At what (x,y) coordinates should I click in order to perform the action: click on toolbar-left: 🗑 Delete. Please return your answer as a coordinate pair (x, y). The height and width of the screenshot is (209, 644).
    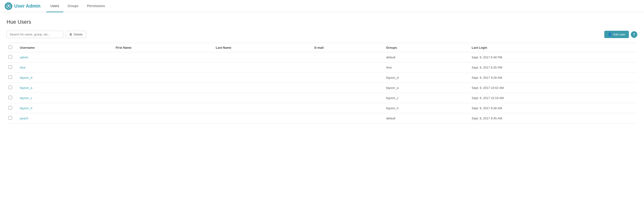
    Looking at the image, I should click on (46, 35).